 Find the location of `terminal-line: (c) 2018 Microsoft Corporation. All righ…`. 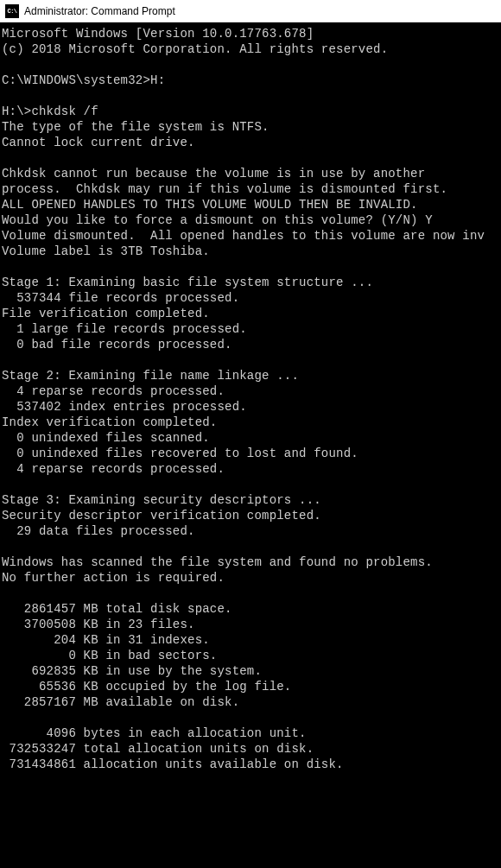

terminal-line: (c) 2018 Microsoft Corporation. All righ… is located at coordinates (251, 49).